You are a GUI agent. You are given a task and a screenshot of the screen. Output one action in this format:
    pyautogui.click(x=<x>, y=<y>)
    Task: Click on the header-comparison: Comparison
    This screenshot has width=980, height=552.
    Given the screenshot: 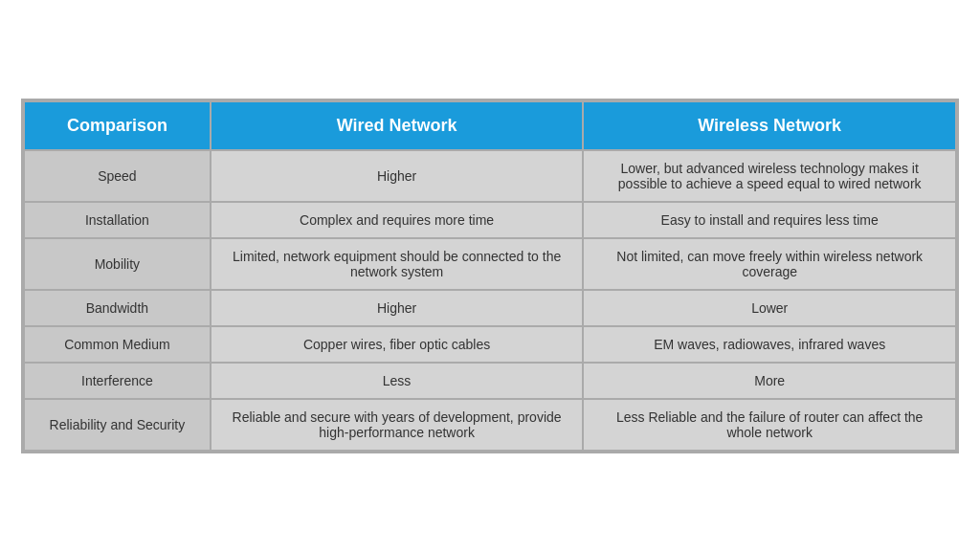 What is the action you would take?
    pyautogui.click(x=117, y=126)
    